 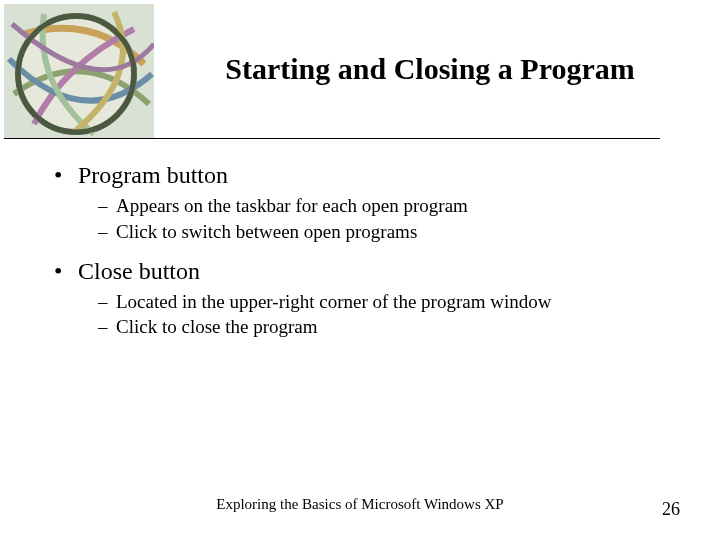 I want to click on bullet-label: Program button, so click(x=153, y=175).